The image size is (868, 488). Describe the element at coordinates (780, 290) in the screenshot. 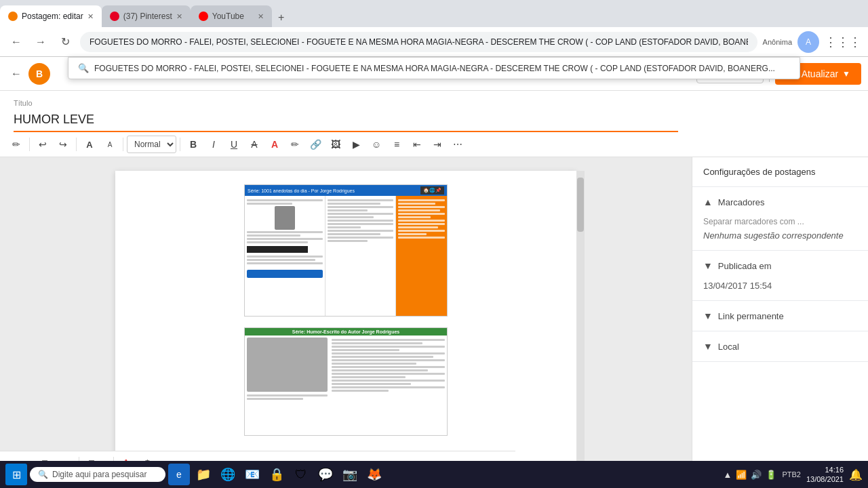

I see `publicada-content: 13/04/2017 15:54` at that location.